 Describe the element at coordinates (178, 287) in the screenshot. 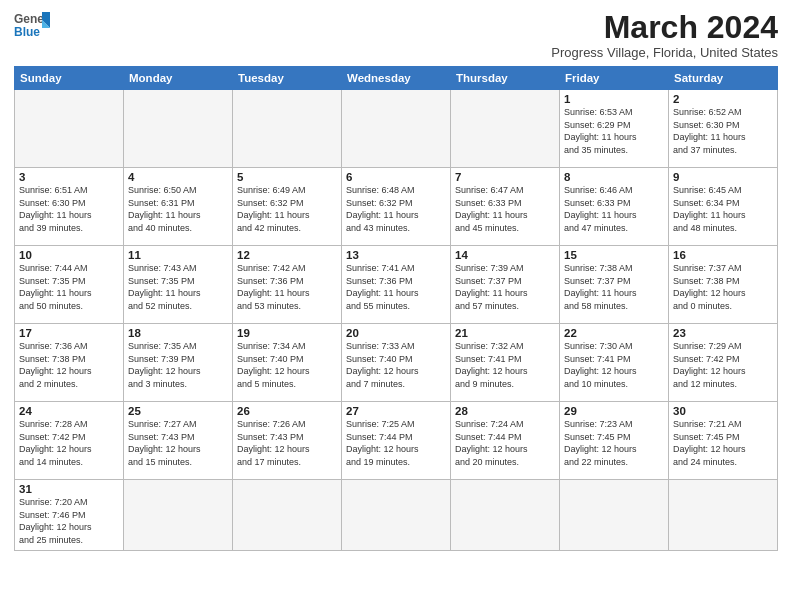

I see `day-info: Sunrise: 7:43 AM Sunset: 7:35 PM Dayligh…` at that location.